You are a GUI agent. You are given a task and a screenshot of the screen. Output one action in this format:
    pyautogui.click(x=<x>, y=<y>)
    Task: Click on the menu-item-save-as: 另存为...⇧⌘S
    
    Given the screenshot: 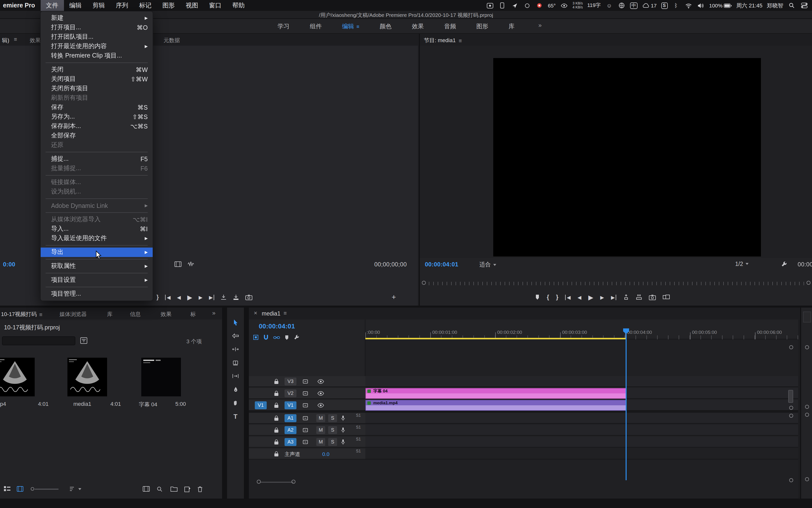 What is the action you would take?
    pyautogui.click(x=97, y=117)
    